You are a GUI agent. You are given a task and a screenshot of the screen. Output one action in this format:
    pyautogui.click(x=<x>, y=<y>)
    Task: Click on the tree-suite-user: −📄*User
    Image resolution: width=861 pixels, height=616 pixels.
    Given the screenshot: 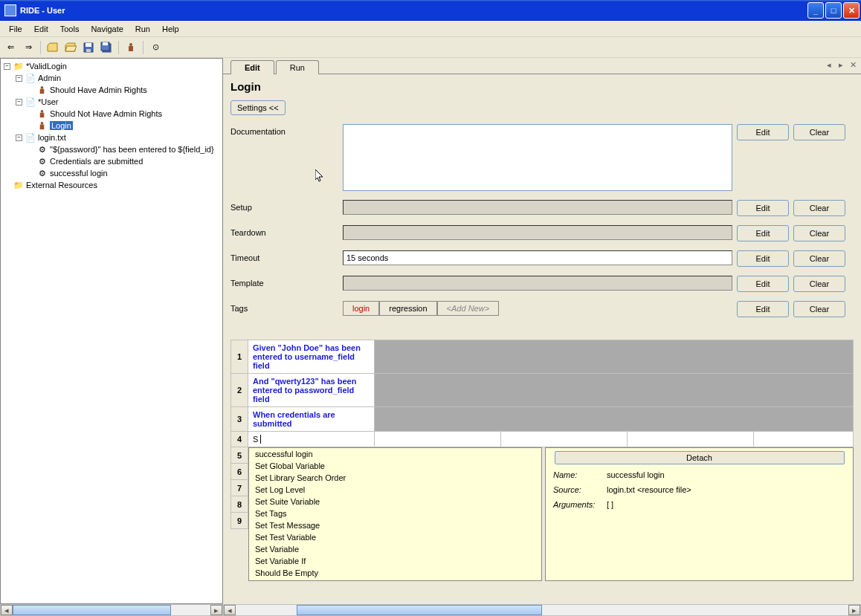 What is the action you would take?
    pyautogui.click(x=112, y=102)
    